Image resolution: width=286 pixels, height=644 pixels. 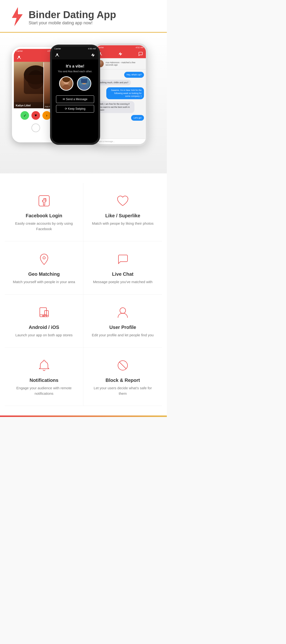 I want to click on facebook-login-desc: Easily create accounts by only using Fac…, so click(x=44, y=226).